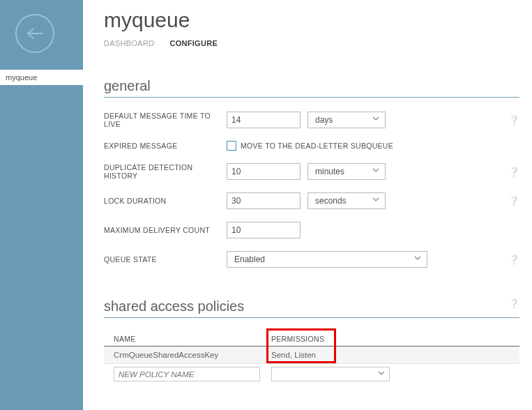 This screenshot has width=532, height=410. I want to click on row-expired-message: EXPIRED MESSAGE MOVE TO THE DEAD-LETTER …, so click(312, 146).